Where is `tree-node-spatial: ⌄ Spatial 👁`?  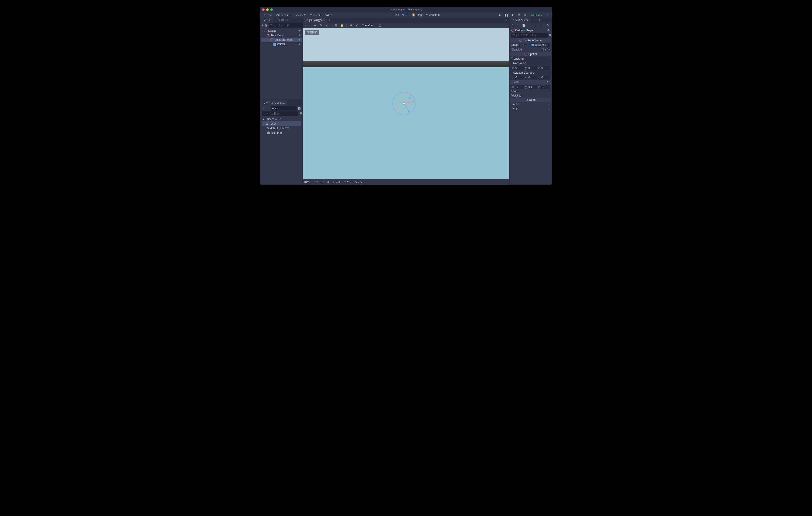 tree-node-spatial: ⌄ Spatial 👁 is located at coordinates (281, 31).